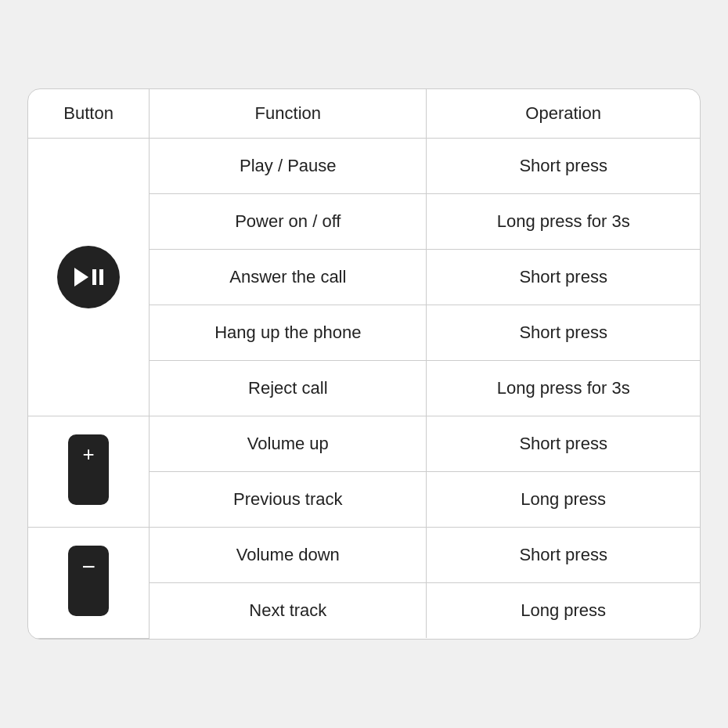 Image resolution: width=728 pixels, height=728 pixels. What do you see at coordinates (81, 277) in the screenshot?
I see `play-triangle-icon` at bounding box center [81, 277].